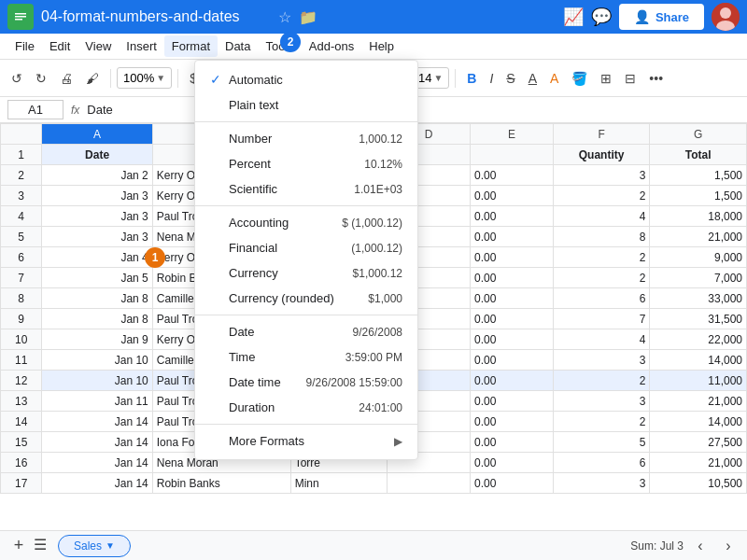 This screenshot has height=560, width=747. I want to click on cell-A2: Jan 2, so click(97, 175).